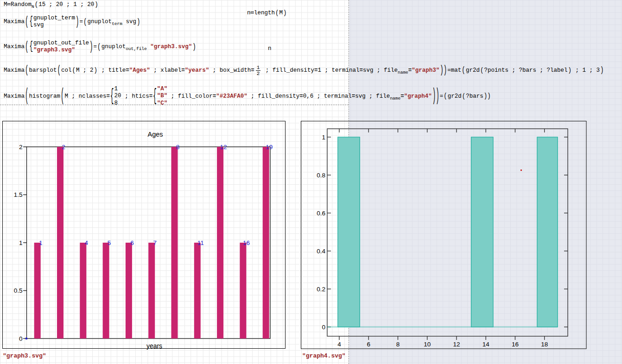  What do you see at coordinates (321, 289) in the screenshot?
I see `y-tick-label: 0.2` at bounding box center [321, 289].